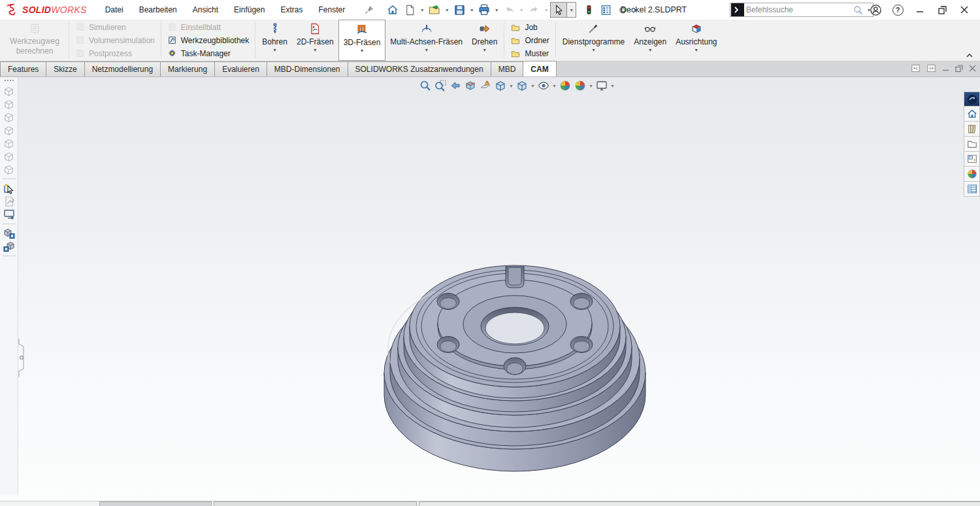 This screenshot has height=506, width=980. What do you see at coordinates (208, 54) in the screenshot?
I see `task-manager-button: Task-Manager` at bounding box center [208, 54].